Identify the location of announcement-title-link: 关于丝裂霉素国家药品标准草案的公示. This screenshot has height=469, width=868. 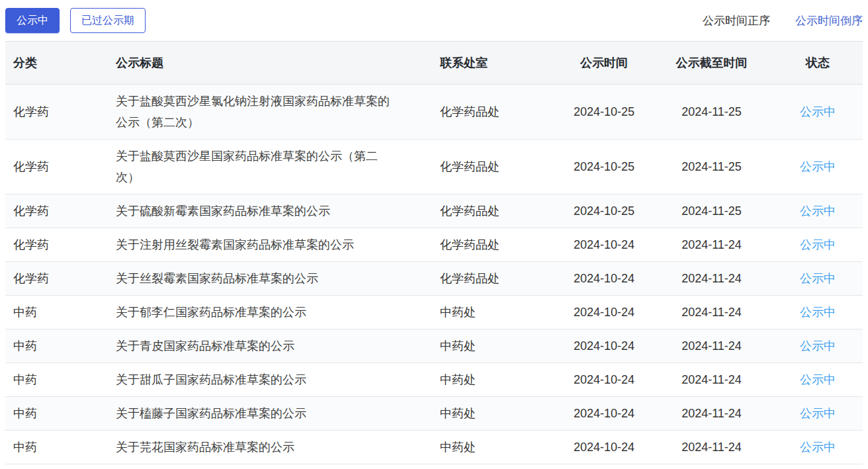
(217, 278).